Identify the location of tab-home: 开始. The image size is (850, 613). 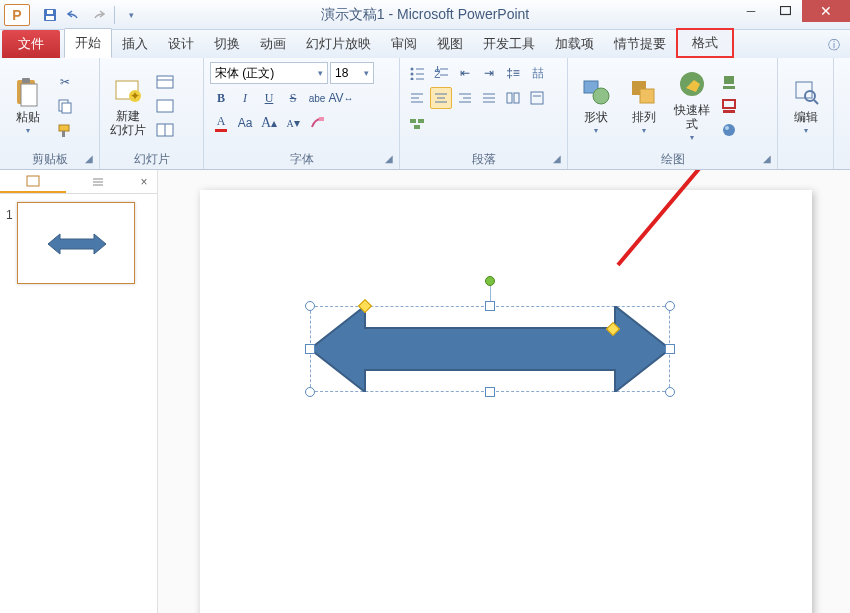
(88, 43).